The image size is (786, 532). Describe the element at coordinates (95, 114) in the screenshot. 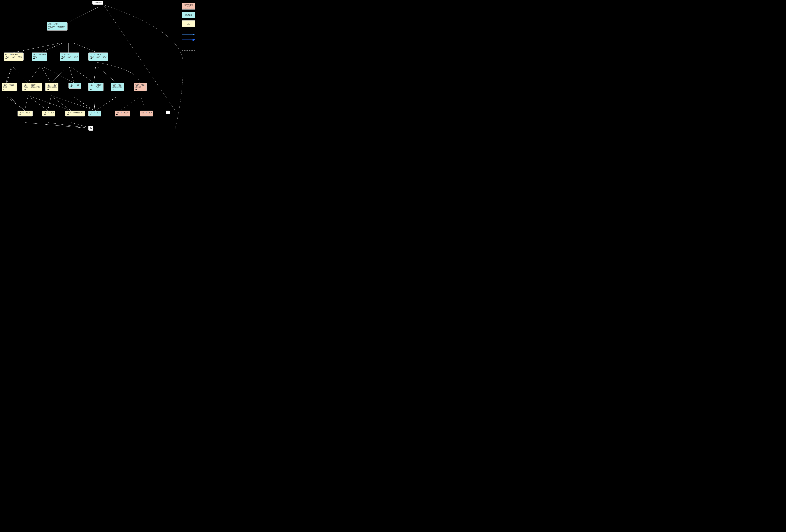

I see `node-N1: VC → TBL N1` at that location.